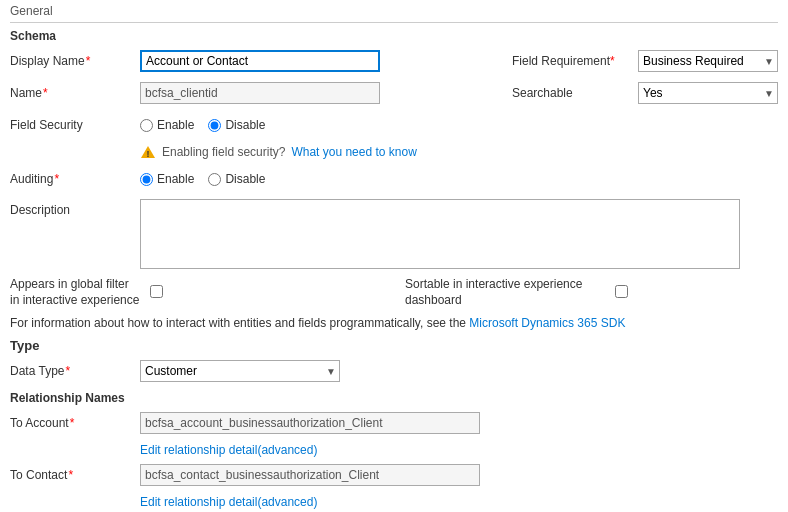  What do you see at coordinates (208, 292) in the screenshot?
I see `global-filter-col: Appears in global filter in interactive …` at bounding box center [208, 292].